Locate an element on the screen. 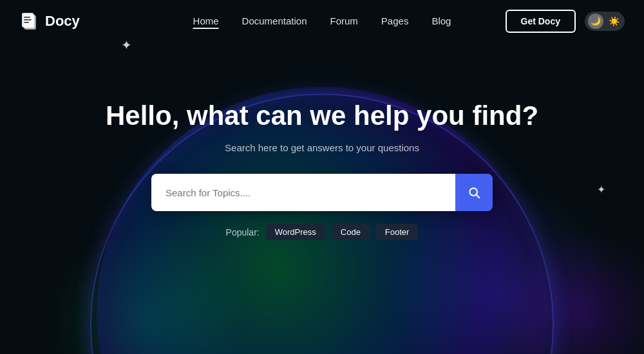  nav-item-forum: Forum is located at coordinates (344, 21).